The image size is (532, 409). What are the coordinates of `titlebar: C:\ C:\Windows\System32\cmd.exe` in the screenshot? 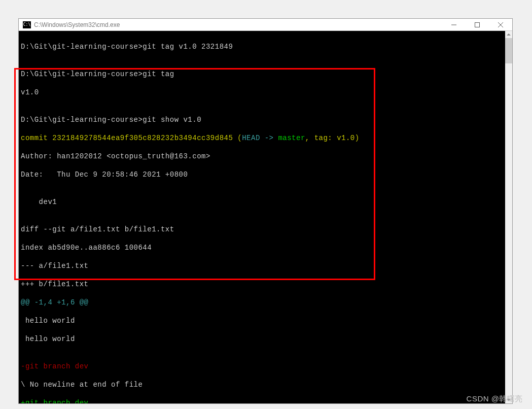 It's located at (266, 25).